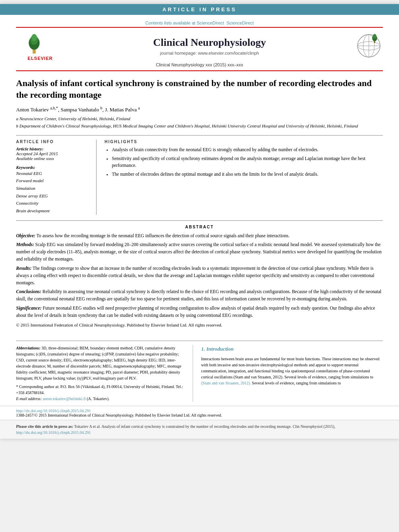  What do you see at coordinates (119, 415) in the screenshot?
I see `issn-text: 1388-2457/© 2015 International Federatio…` at bounding box center [119, 415].